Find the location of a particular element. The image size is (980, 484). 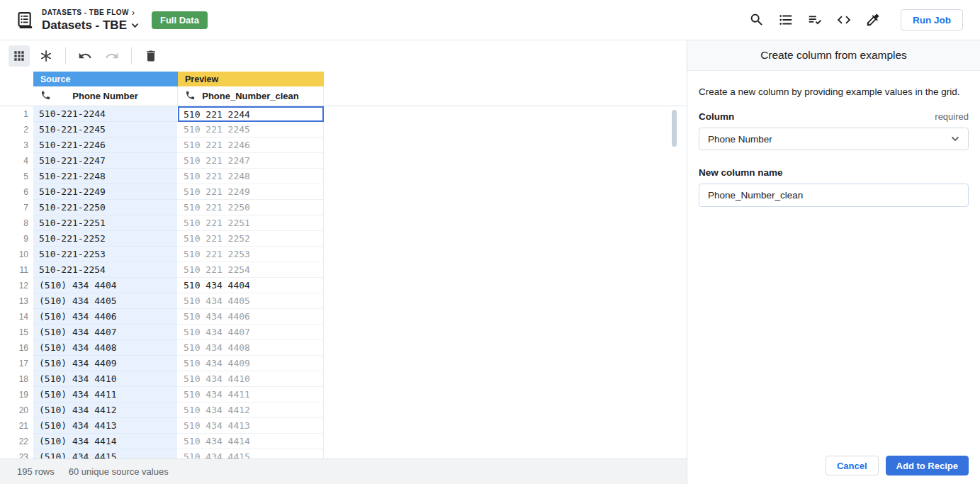

preview-cell: 510 434 4407 is located at coordinates (251, 332).